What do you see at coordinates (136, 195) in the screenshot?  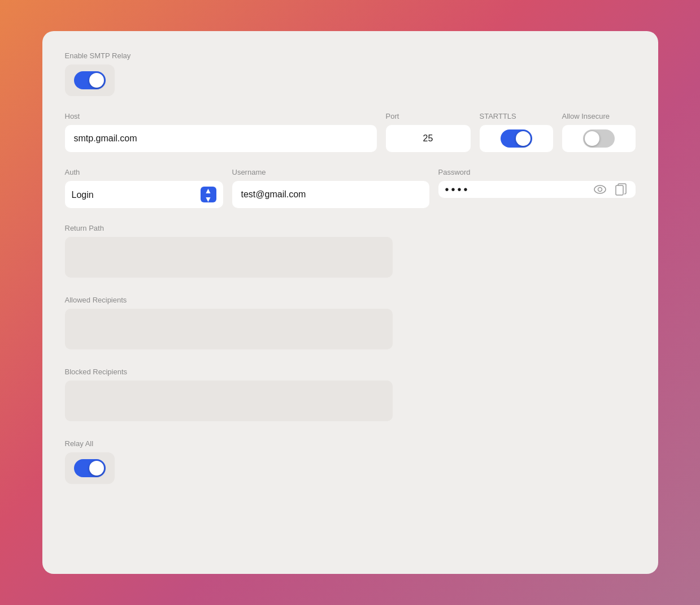 I see `auth-select: Login Plain CRAMMD5` at bounding box center [136, 195].